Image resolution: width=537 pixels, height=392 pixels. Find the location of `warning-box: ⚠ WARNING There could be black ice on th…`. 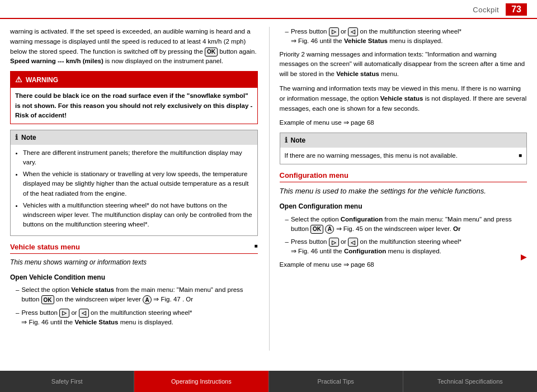

warning-box: ⚠ WARNING There could be black ice on th… is located at coordinates (134, 97).